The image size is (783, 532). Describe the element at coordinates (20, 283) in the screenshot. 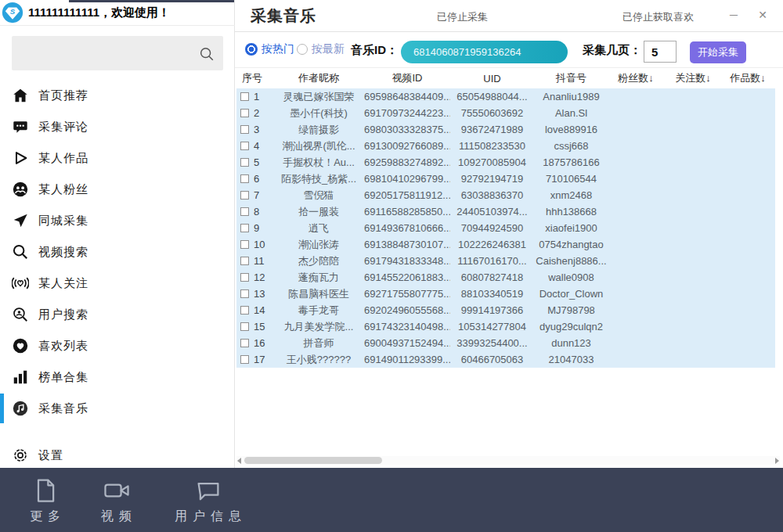

I see `broadcast-heart-icon` at that location.